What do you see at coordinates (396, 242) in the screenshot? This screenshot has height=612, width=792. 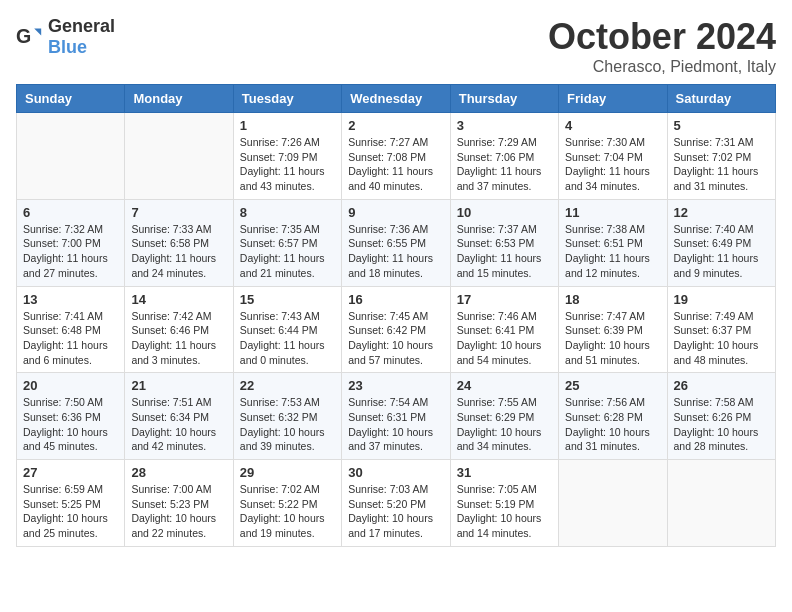 I see `calendar-day-cell: 9Sunrise: 7:36 AM Sunset: 6:55 PM Daylig…` at bounding box center [396, 242].